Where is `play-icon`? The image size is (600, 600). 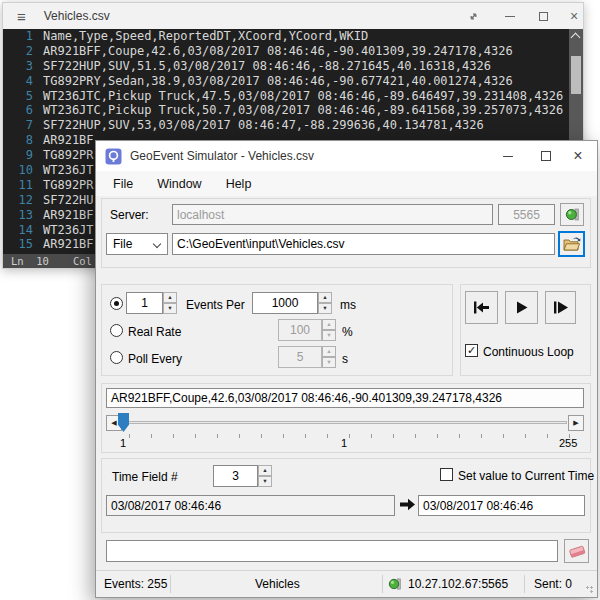
play-icon is located at coordinates (522, 308).